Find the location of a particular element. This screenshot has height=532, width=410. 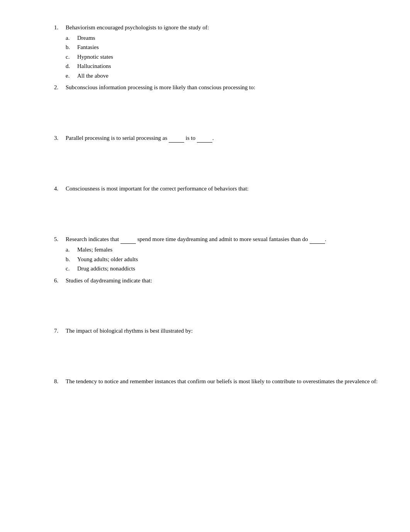

question-3-text: Parallel processing is to serial process… is located at coordinates (222, 138).